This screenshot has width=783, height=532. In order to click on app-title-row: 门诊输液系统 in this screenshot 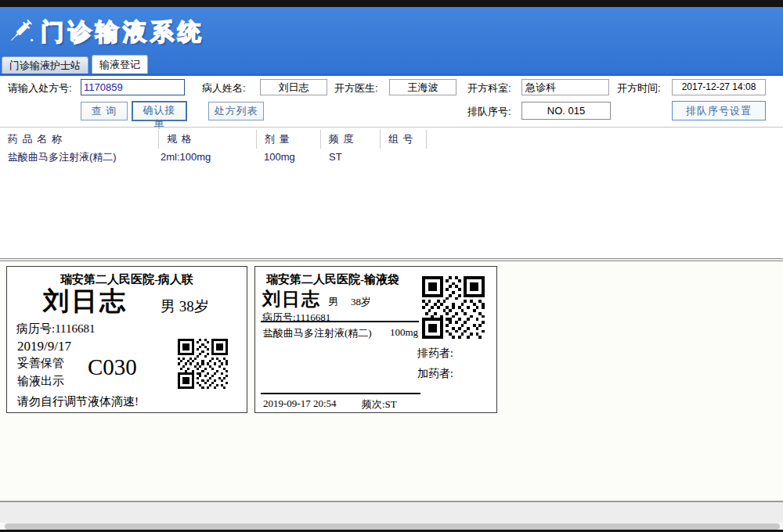, I will do `click(106, 33)`.